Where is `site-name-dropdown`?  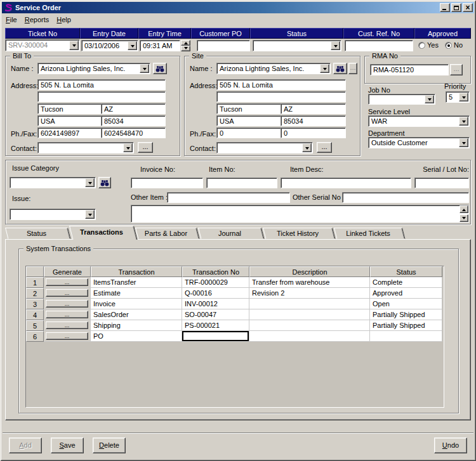
site-name-dropdown is located at coordinates (325, 68).